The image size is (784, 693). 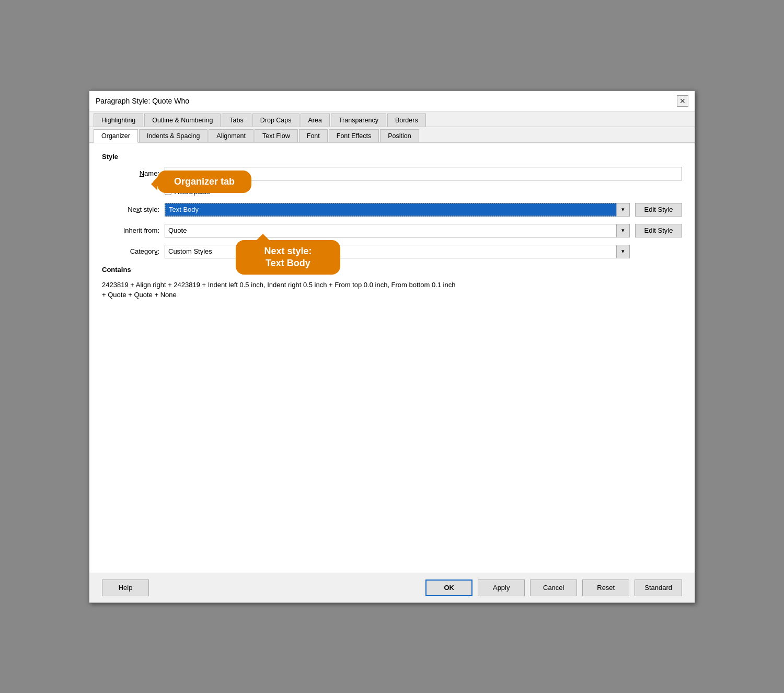 I want to click on category-select-wrapper: Custom Styles ▾, so click(x=397, y=252).